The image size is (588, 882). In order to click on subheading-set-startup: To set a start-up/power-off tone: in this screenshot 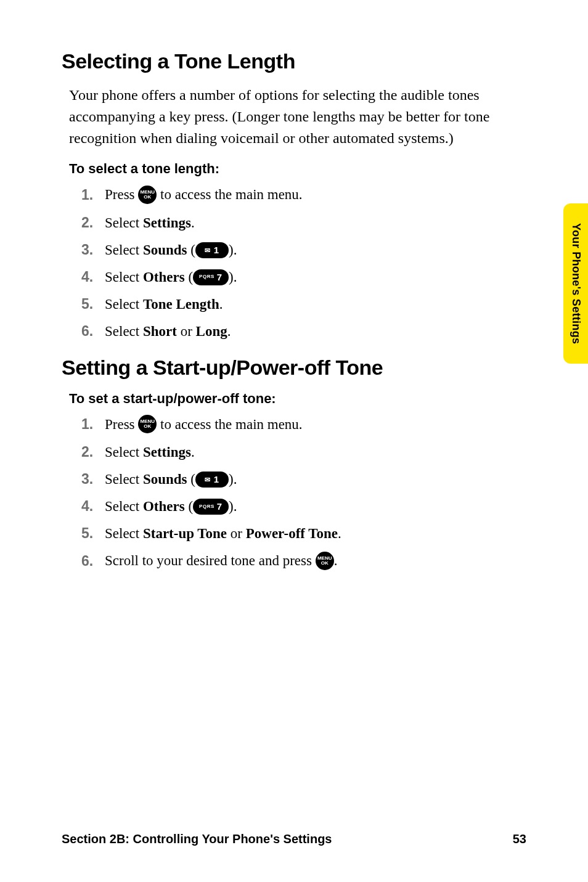, I will do `click(294, 399)`.